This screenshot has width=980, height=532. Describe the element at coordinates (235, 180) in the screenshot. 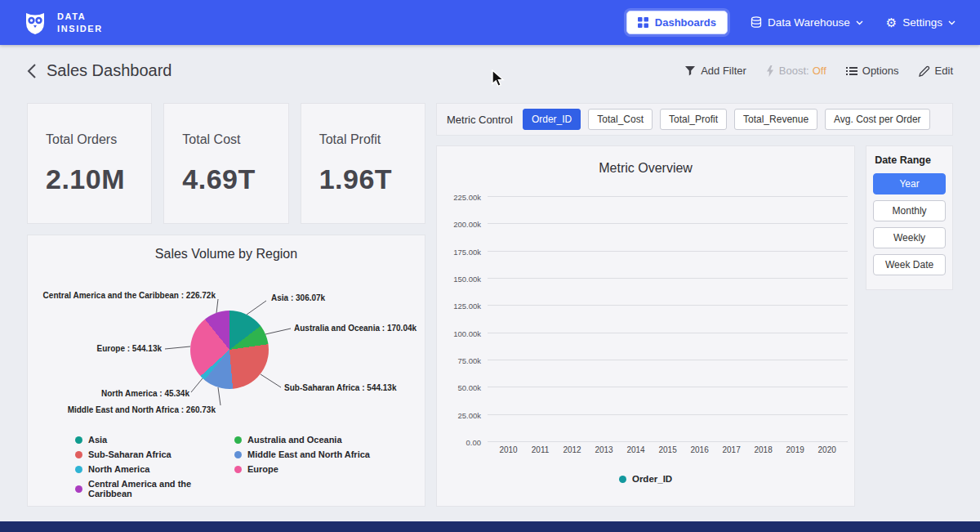

I see `kpi-value: 4.69T` at that location.